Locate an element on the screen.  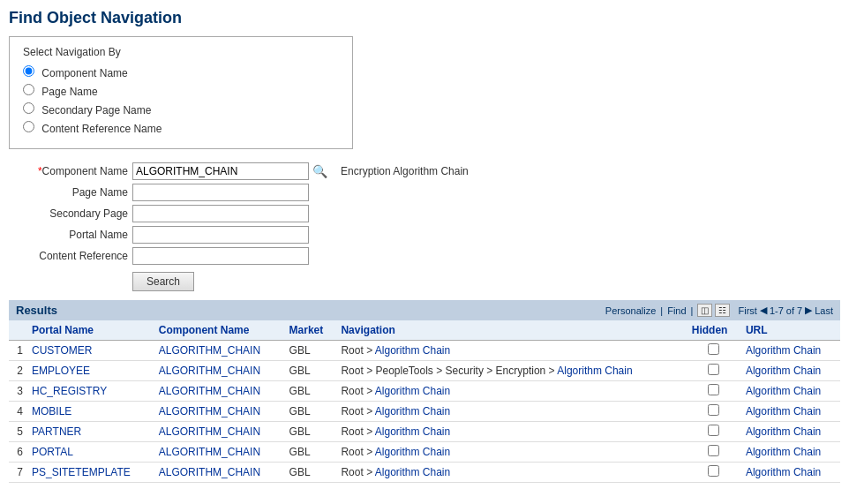
first-link: First is located at coordinates (748, 311).